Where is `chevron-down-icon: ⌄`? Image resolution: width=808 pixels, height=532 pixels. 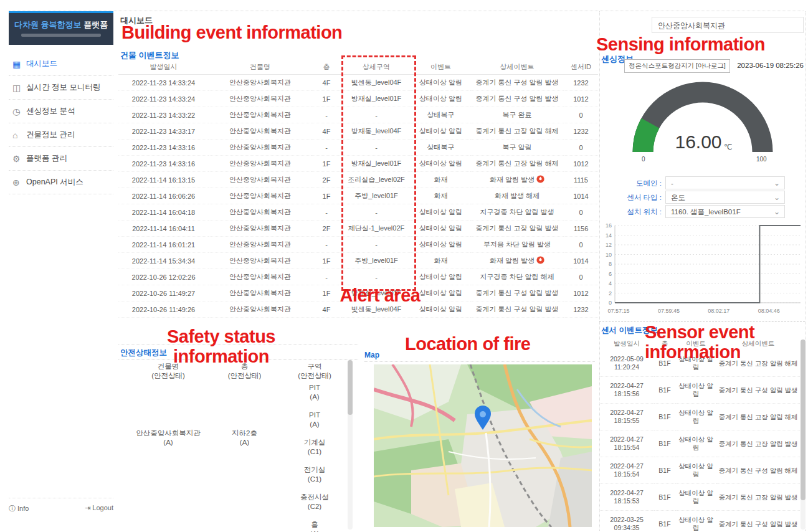
chevron-down-icon: ⌄ is located at coordinates (777, 183).